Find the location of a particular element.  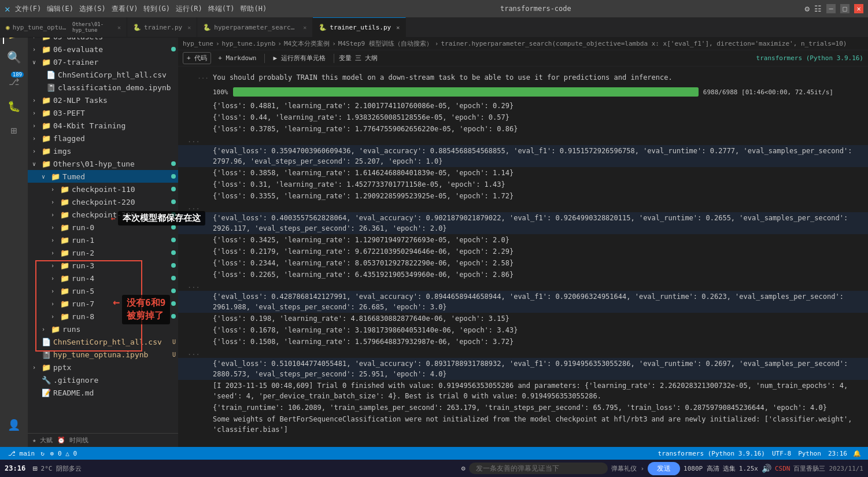

tree-item-run-8: › 📁 run-8 is located at coordinates (103, 316).